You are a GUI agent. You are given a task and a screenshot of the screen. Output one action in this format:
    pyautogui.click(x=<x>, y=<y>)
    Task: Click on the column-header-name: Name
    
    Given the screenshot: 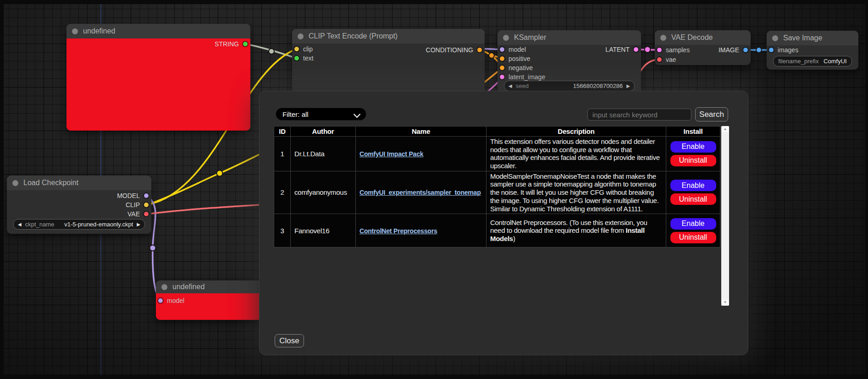 What is the action you would take?
    pyautogui.click(x=421, y=132)
    